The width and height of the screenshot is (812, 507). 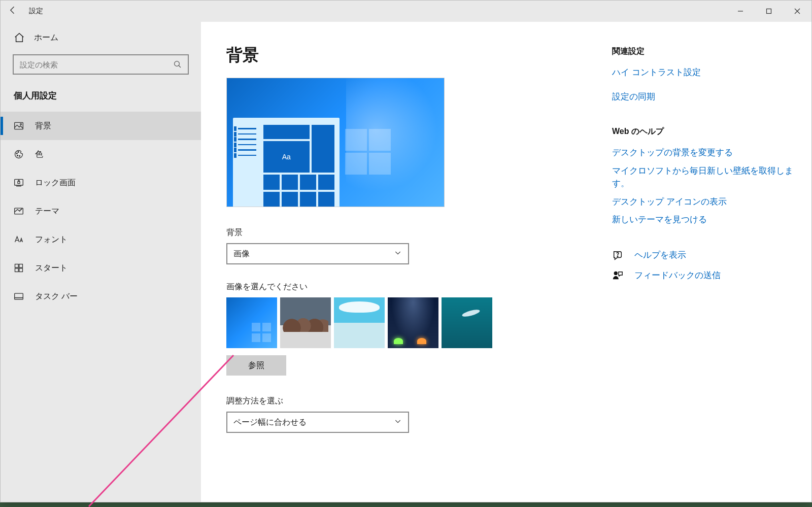 I want to click on web-help-header: Web のヘルプ, so click(x=706, y=132).